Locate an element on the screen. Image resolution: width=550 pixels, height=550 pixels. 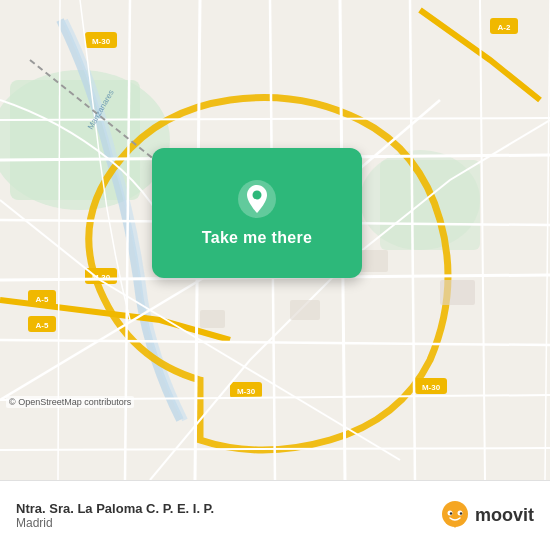
moovit-logo: moovit is located at coordinates (486, 516).